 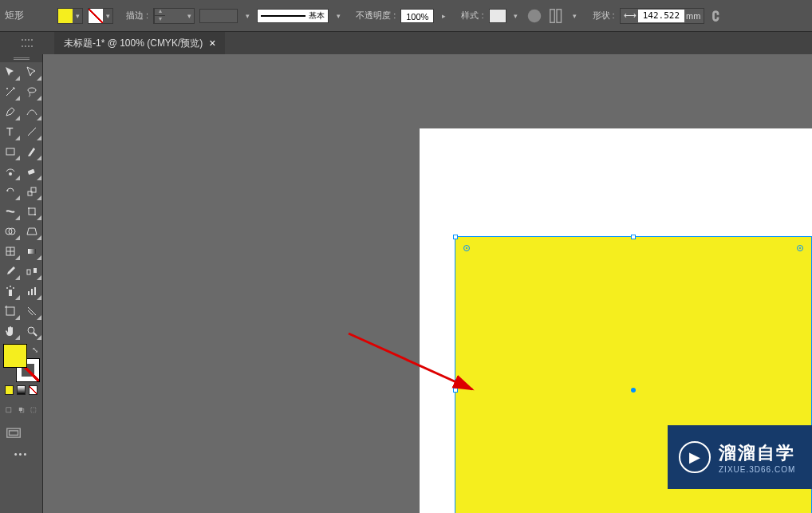 What do you see at coordinates (472, 16) in the screenshot?
I see `style-label: 样式 :` at bounding box center [472, 16].